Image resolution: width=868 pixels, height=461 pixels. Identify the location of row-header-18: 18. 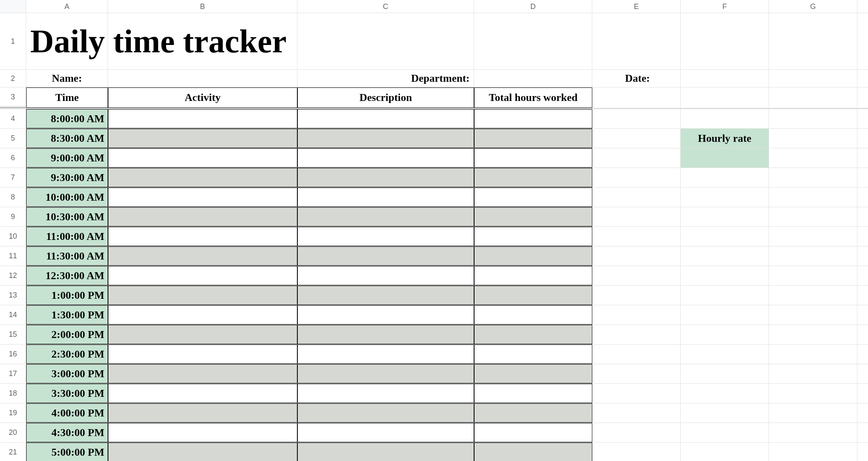
(13, 393).